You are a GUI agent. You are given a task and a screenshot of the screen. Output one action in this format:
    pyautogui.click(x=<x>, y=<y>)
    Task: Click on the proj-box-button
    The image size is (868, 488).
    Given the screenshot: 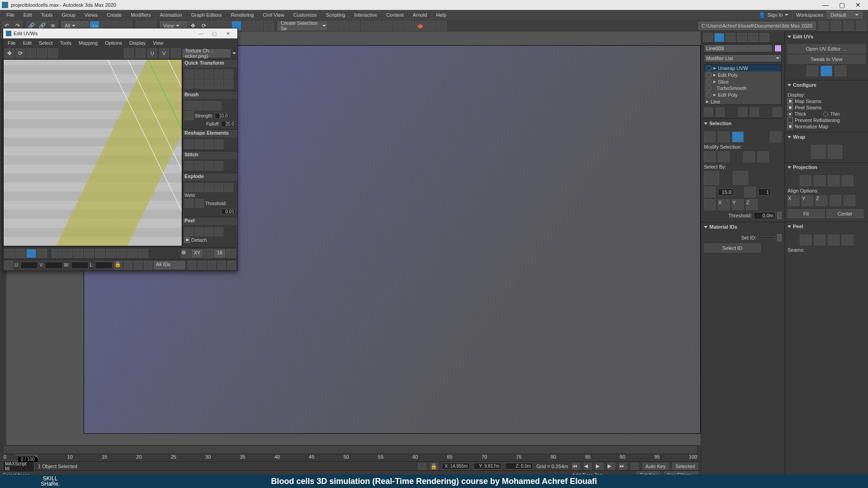 What is the action you would take?
    pyautogui.click(x=848, y=181)
    